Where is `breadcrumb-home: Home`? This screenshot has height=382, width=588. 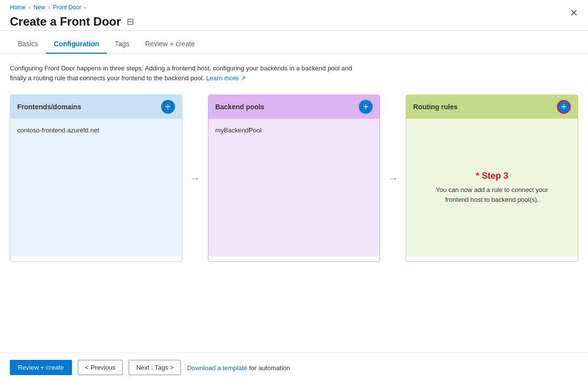
breadcrumb-home: Home is located at coordinates (18, 7).